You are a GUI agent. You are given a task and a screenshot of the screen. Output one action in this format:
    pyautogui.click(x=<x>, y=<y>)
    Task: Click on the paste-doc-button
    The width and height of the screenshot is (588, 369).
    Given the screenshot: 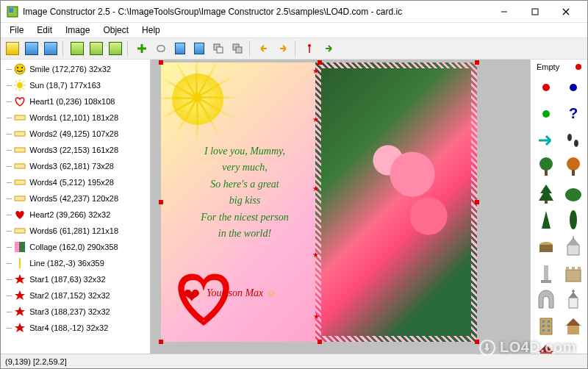 What is the action you would take?
    pyautogui.click(x=199, y=49)
    